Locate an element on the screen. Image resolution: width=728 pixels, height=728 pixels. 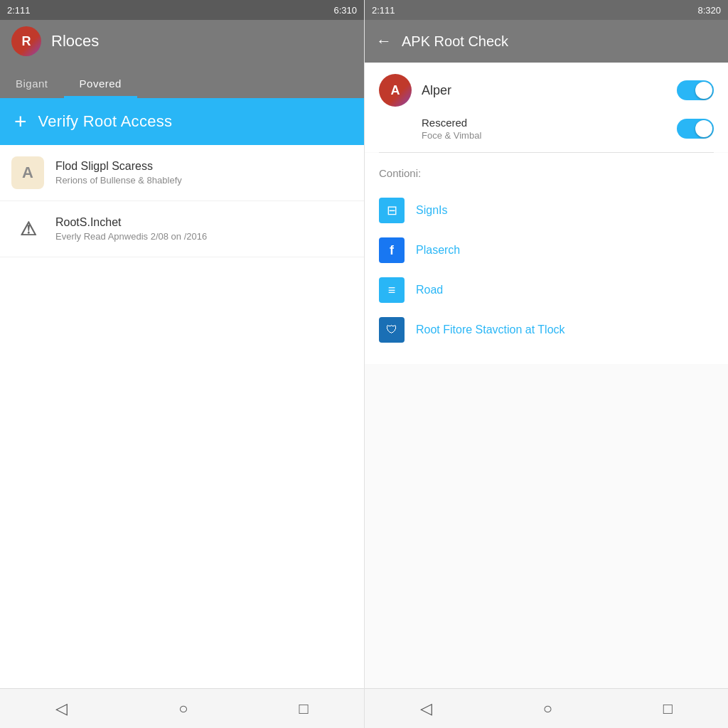
user-name-2: Rescered is located at coordinates (545, 122).